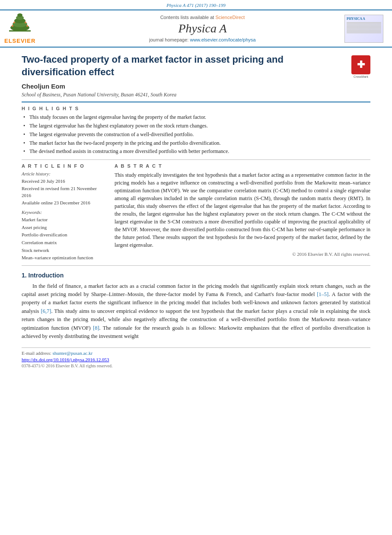 The width and height of the screenshot is (392, 535). What do you see at coordinates (46, 311) in the screenshot?
I see `ref-link: [6,7]` at bounding box center [46, 311].